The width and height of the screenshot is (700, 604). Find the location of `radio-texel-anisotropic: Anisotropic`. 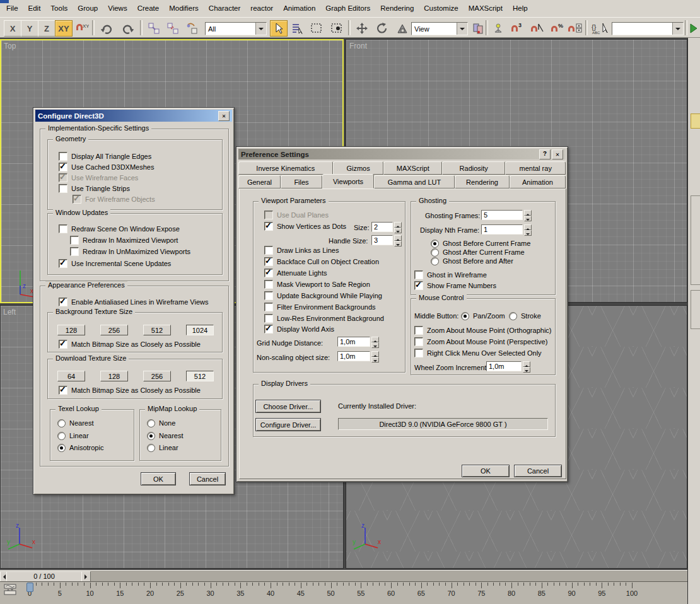

radio-texel-anisotropic: Anisotropic is located at coordinates (81, 448).